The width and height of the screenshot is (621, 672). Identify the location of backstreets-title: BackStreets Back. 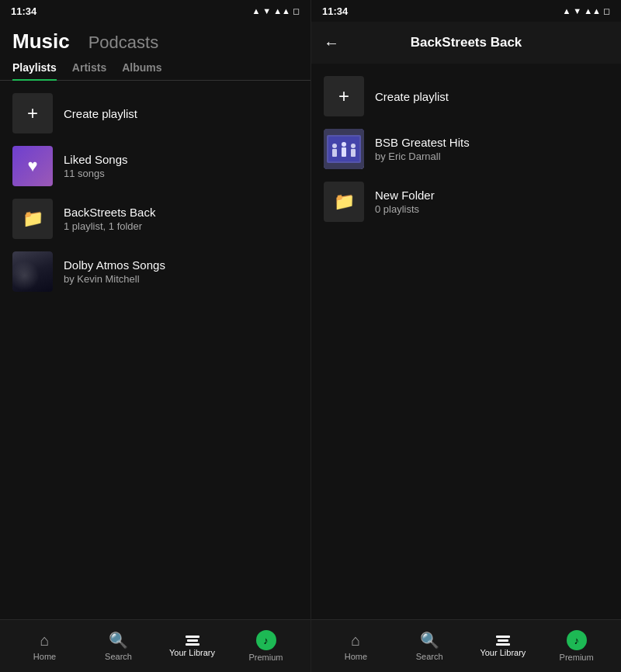
(109, 213).